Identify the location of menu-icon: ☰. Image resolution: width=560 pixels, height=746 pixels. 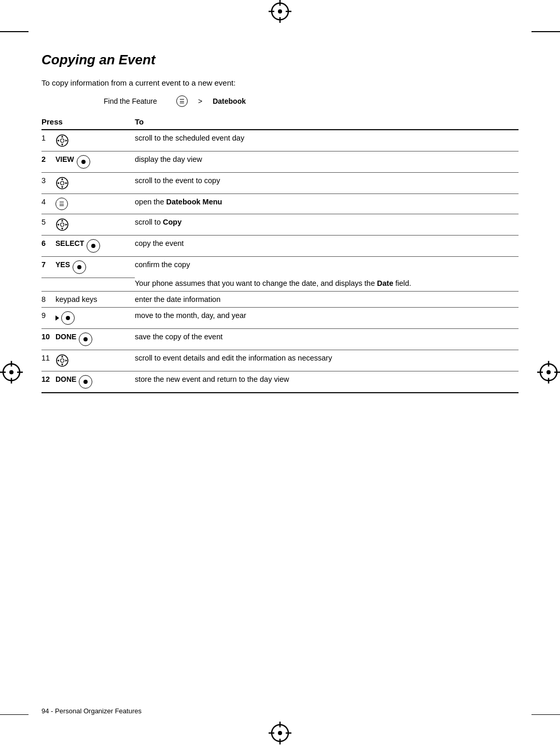
(62, 204).